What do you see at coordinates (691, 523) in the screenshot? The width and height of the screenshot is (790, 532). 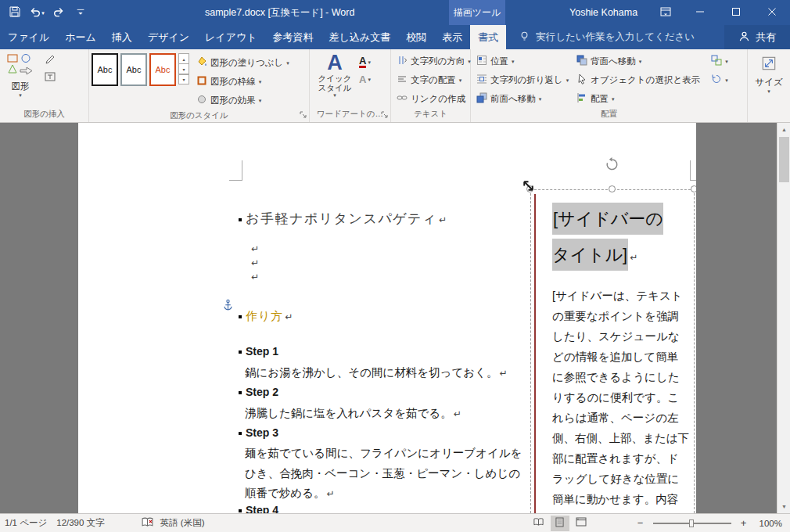 I see `zoom-slider-thumb` at bounding box center [691, 523].